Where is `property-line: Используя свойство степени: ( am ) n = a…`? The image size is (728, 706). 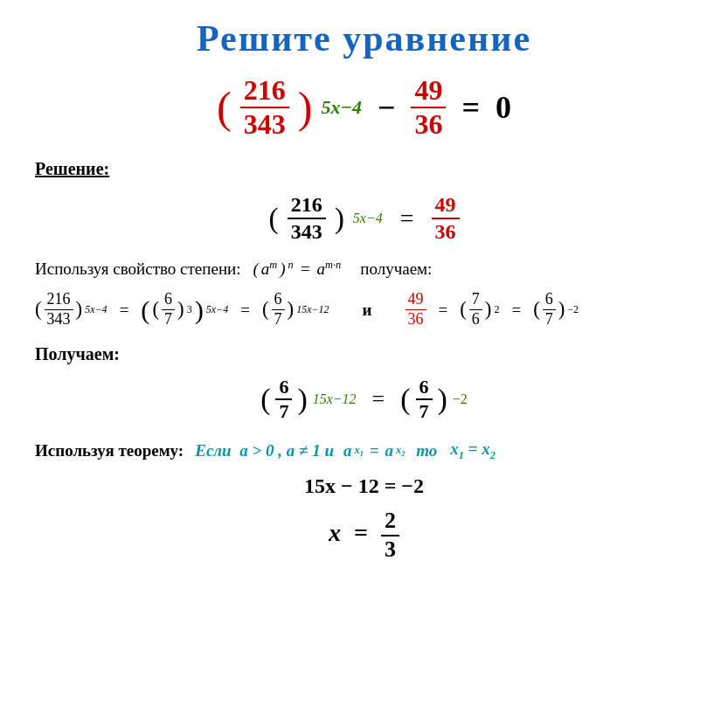
property-line: Используя свойство степени: ( am ) n = a… is located at coordinates (364, 269).